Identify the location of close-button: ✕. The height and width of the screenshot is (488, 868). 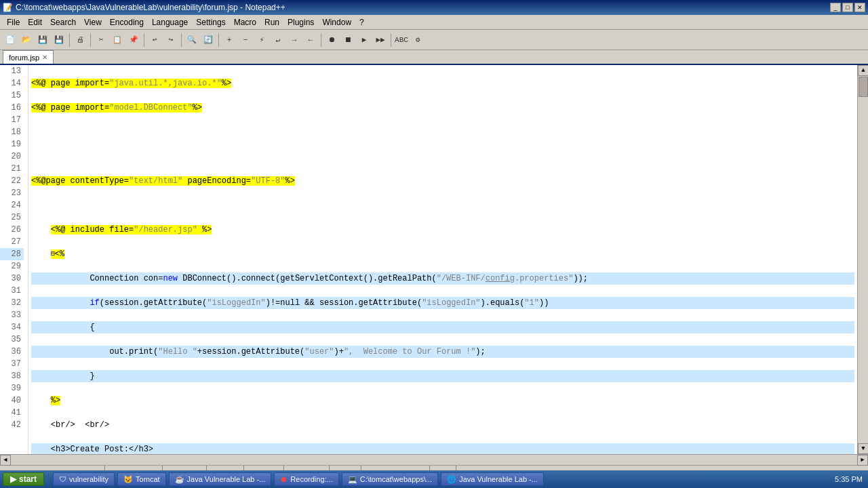
(860, 7).